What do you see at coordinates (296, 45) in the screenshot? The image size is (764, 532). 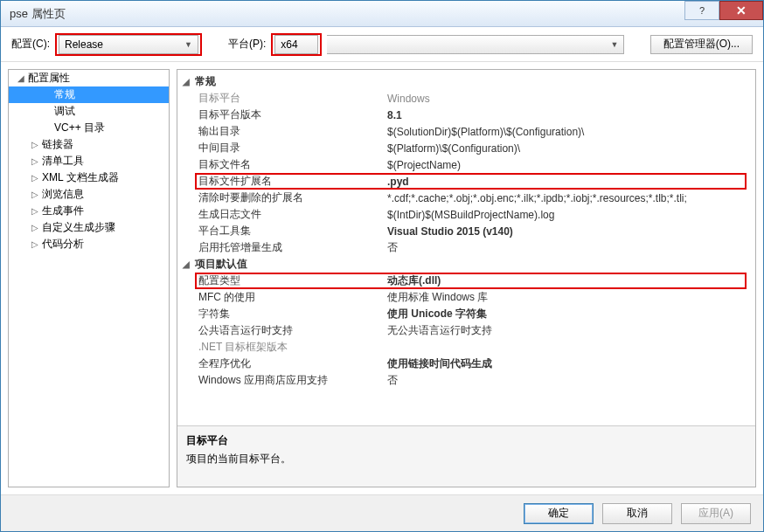 I see `platform-highlight: x64` at bounding box center [296, 45].